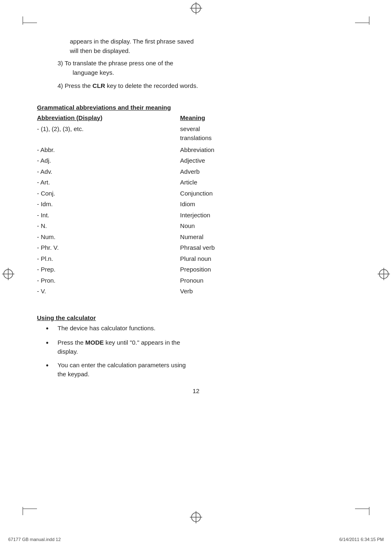 The height and width of the screenshot is (548, 392). Describe the element at coordinates (196, 329) in the screenshot. I see `bullet-item-1: • The device has calculator functions.` at that location.